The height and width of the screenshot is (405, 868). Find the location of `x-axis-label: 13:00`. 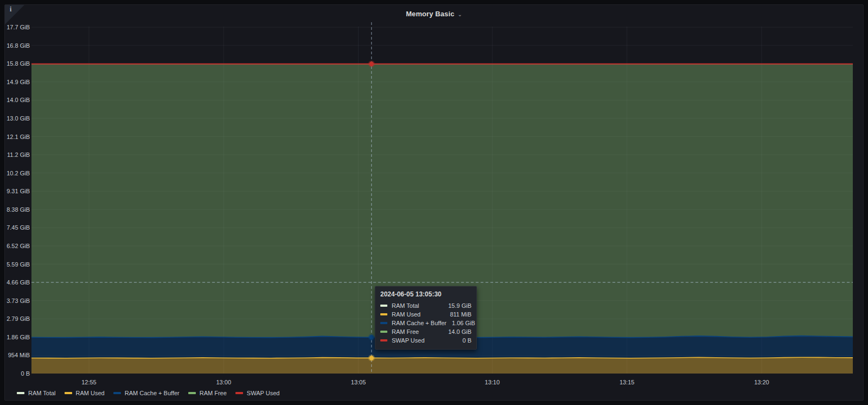

x-axis-label: 13:00 is located at coordinates (224, 382).